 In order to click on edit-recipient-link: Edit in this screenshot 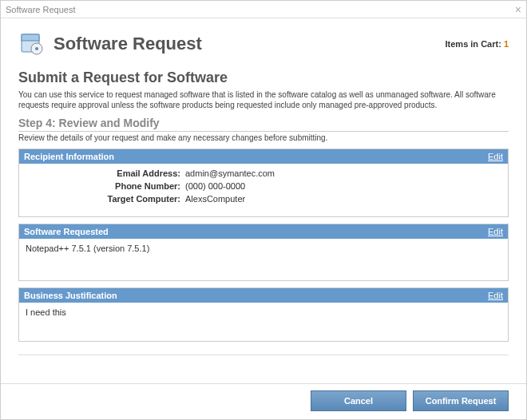, I will do `click(495, 157)`.